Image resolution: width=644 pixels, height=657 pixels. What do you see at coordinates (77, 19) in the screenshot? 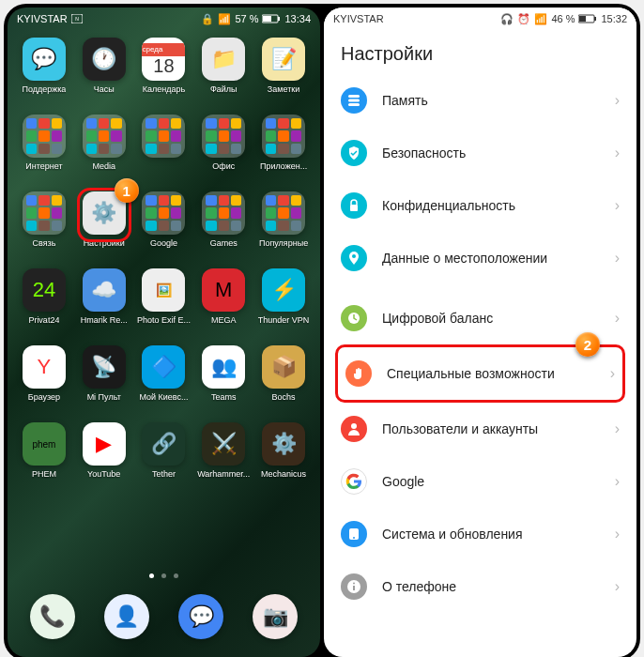
I see `nfc-icon: N` at bounding box center [77, 19].